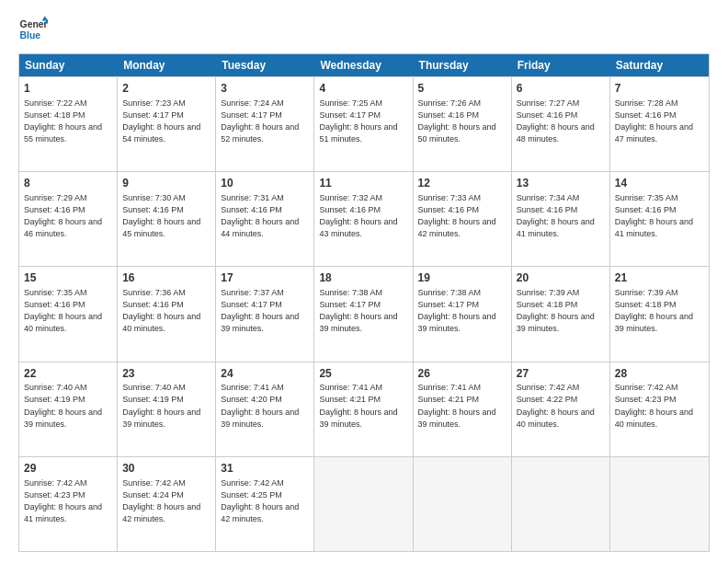 Image resolution: width=728 pixels, height=563 pixels. Describe the element at coordinates (68, 88) in the screenshot. I see `day-number: 1` at that location.